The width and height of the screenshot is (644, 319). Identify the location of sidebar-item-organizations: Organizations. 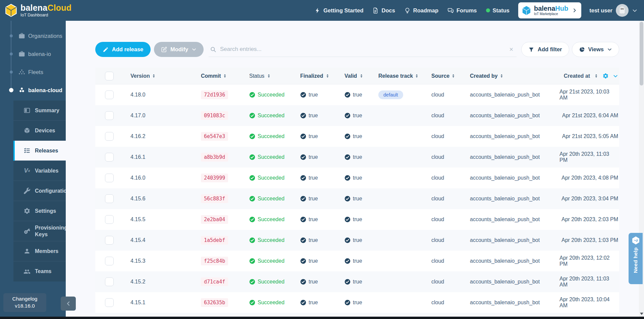
(33, 36).